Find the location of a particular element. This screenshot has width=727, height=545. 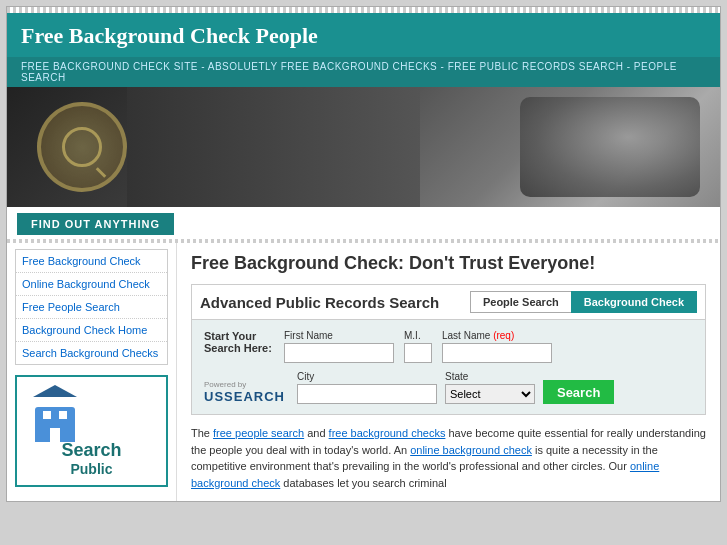

sidebar-box: Search Public is located at coordinates (92, 431).